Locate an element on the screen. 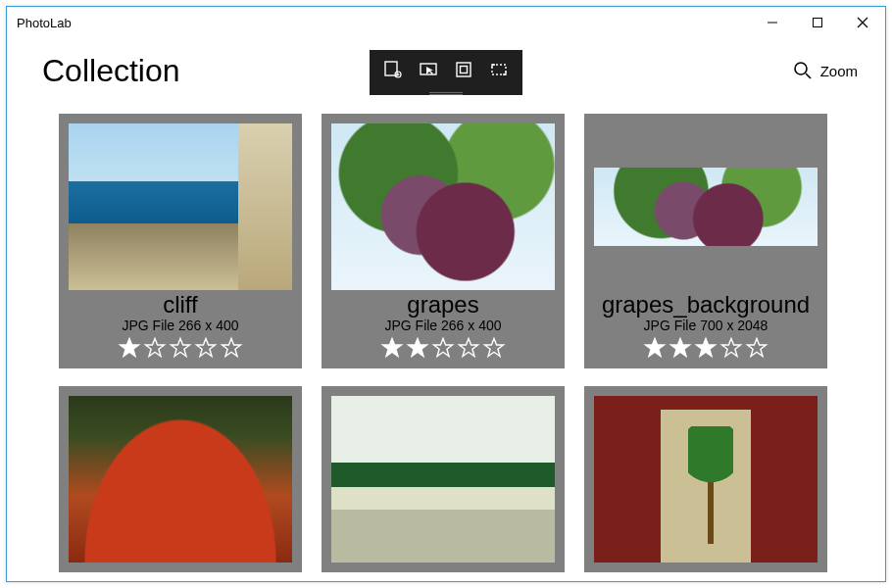  window-title: PhotoLab is located at coordinates (44, 24).